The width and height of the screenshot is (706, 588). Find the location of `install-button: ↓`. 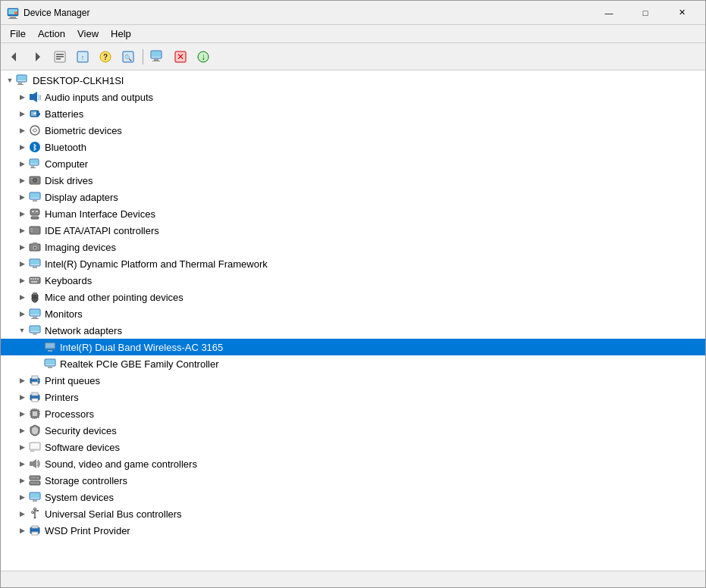

install-button: ↓ is located at coordinates (203, 57).